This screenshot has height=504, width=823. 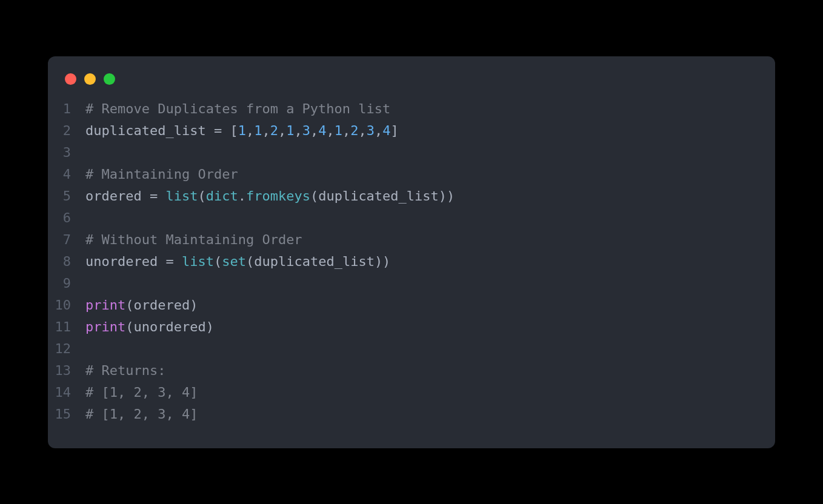 What do you see at coordinates (411, 86) in the screenshot?
I see `window-titlebar` at bounding box center [411, 86].